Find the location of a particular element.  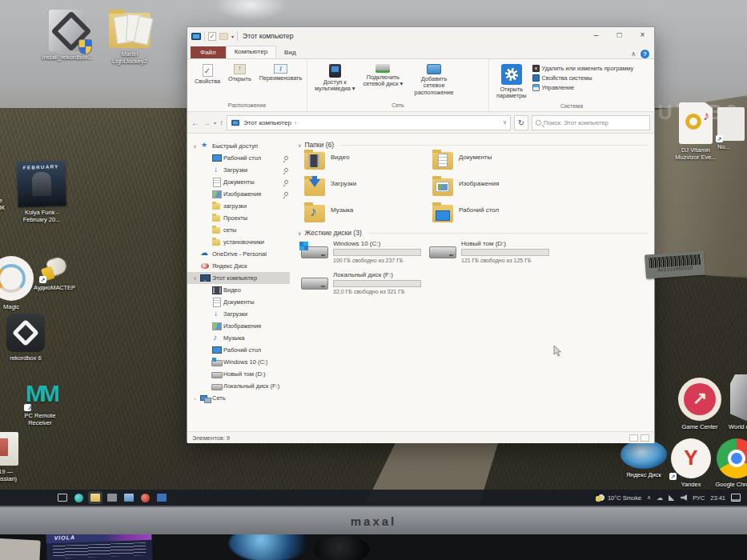

folder-tile: Рабочий стол is located at coordinates (496, 214).